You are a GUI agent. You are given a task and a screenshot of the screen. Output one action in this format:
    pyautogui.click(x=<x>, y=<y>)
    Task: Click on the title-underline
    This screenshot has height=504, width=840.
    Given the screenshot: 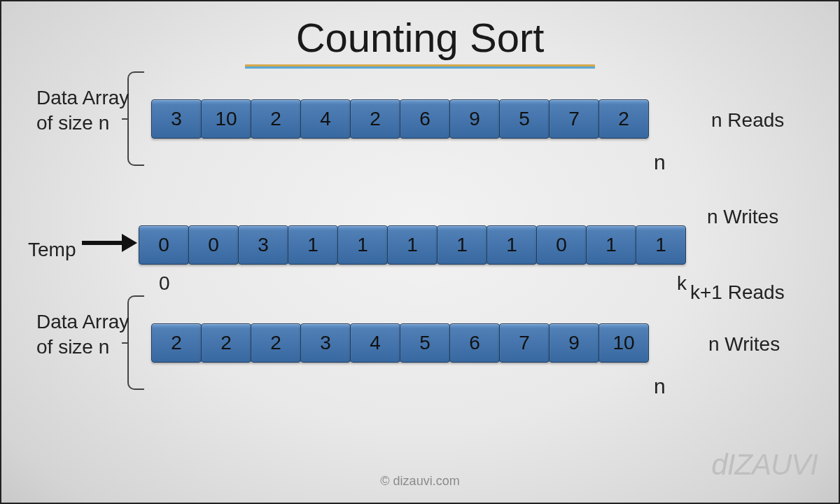 What is the action you would take?
    pyautogui.click(x=420, y=66)
    